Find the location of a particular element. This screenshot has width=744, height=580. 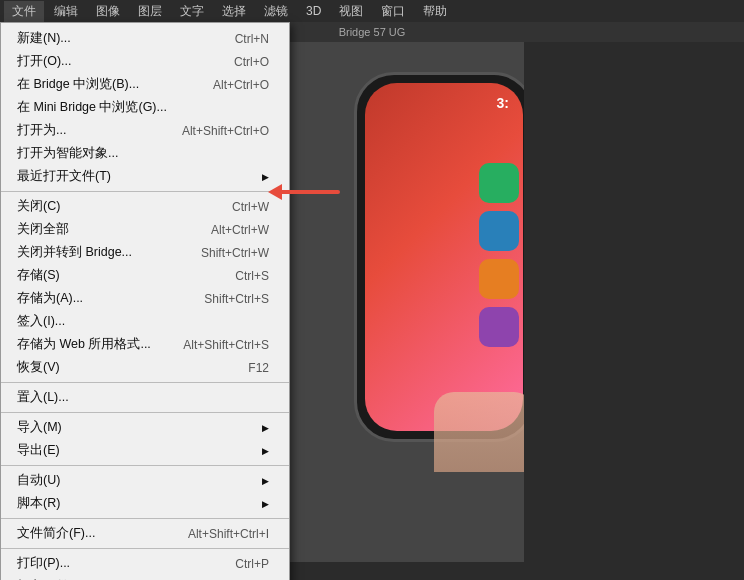

phone-time: 3: is located at coordinates (503, 103).